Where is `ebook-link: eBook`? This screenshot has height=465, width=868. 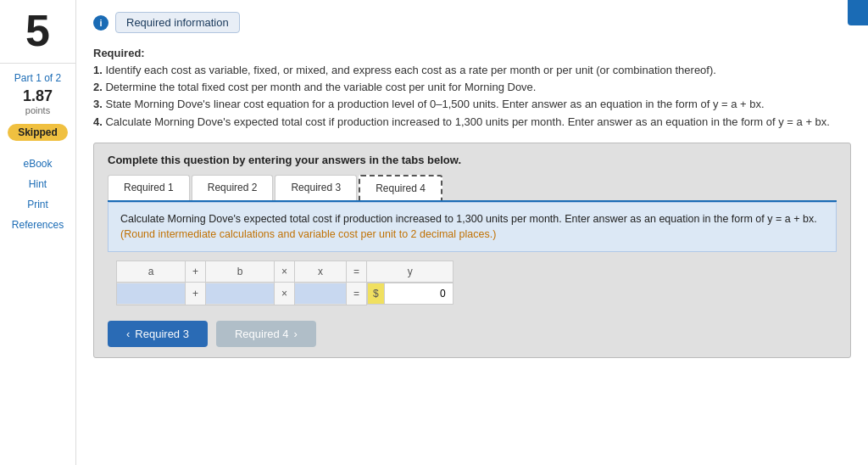 ebook-link: eBook is located at coordinates (37, 164).